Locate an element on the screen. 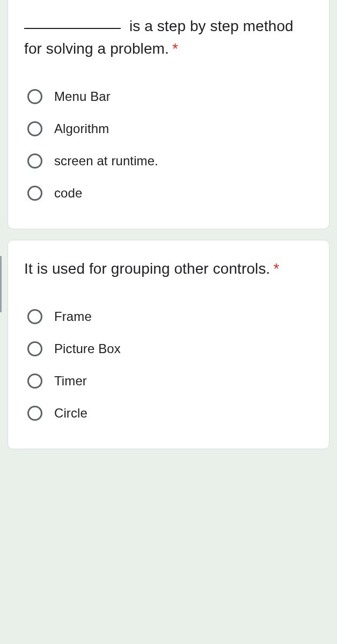 The image size is (337, 644). question-text-2: It is used for grouping other controls.* is located at coordinates (169, 269).